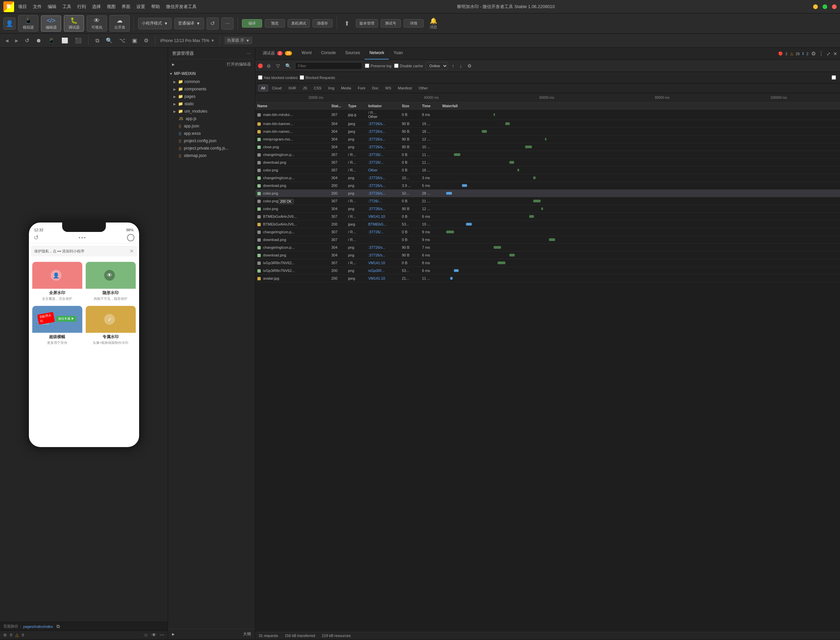 This screenshot has height=640, width=840. I want to click on debugger-btn: 🐛 调试器, so click(74, 24).